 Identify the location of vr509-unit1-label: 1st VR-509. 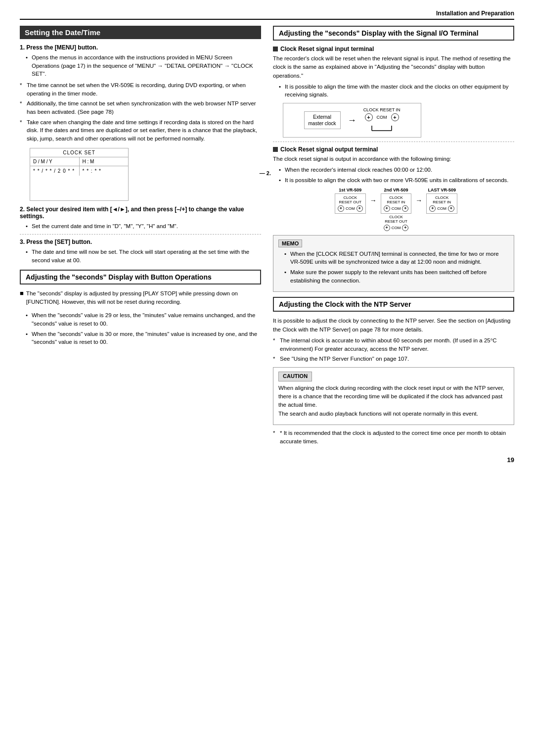
(350, 190).